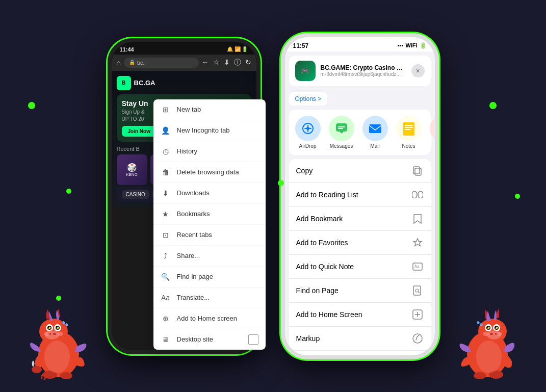 The image size is (546, 392). I want to click on ios-wifi: WiFi, so click(411, 46).